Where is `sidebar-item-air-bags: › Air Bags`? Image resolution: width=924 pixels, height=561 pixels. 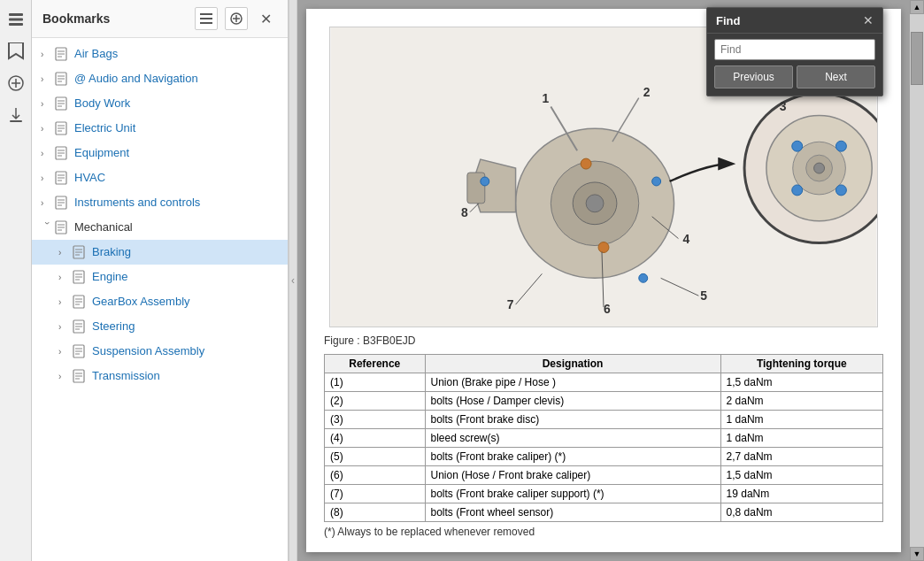
sidebar-item-air-bags: › Air Bags is located at coordinates (159, 54).